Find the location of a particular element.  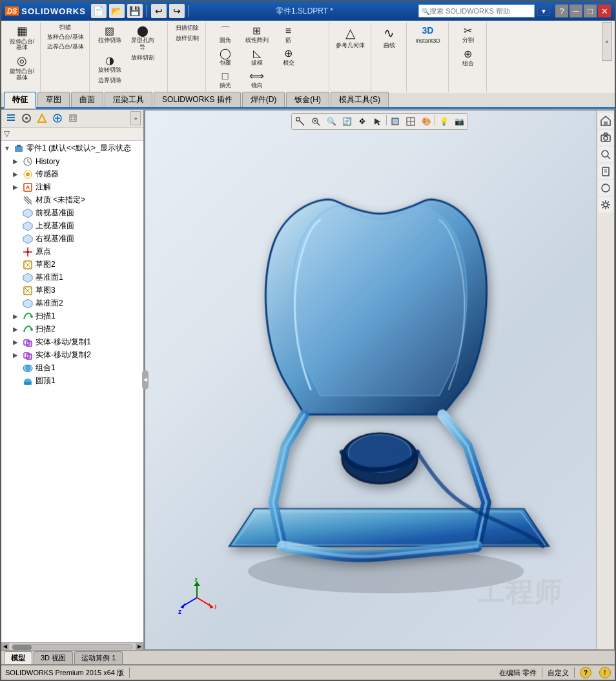

tree-item-top-plane: 上视基准面 is located at coordinates (72, 226).